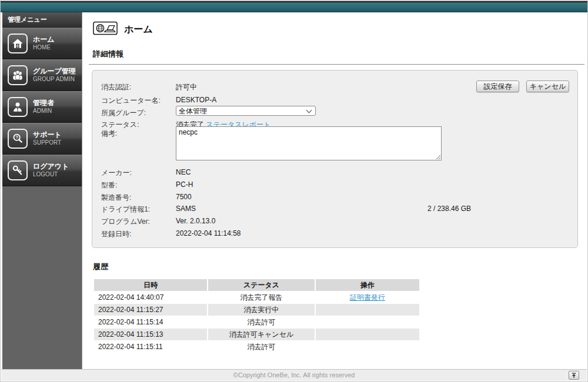 The image size is (588, 382). What do you see at coordinates (294, 375) in the screenshot?
I see `copyright-text: ©Copyright OneBe, Inc. All rights reserv…` at bounding box center [294, 375].